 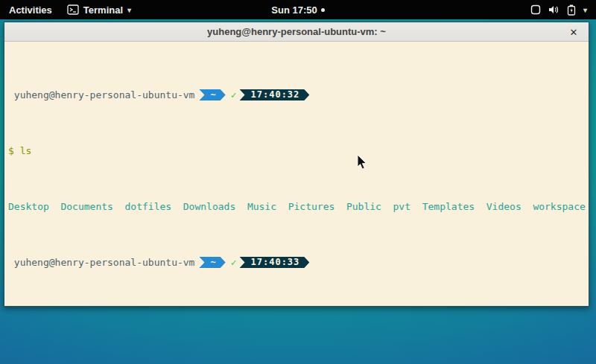 I want to click on directory-entry: workspace, so click(x=559, y=207).